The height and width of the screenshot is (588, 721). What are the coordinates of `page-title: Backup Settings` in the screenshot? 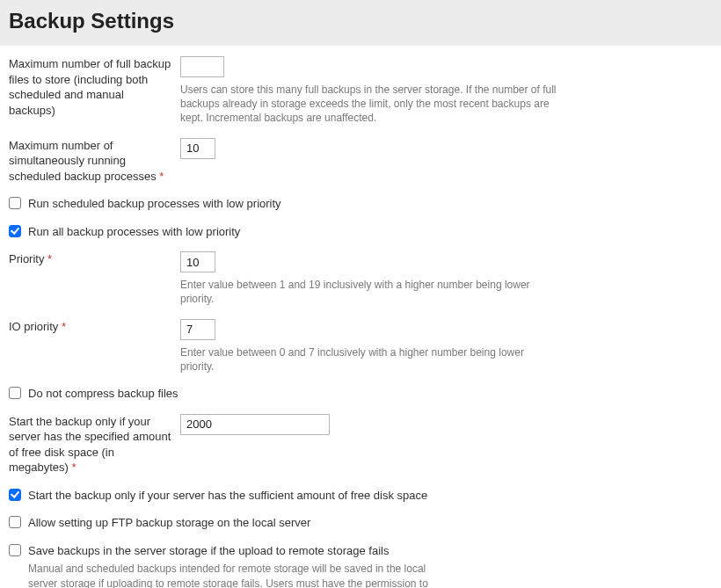 It's located at (360, 21).